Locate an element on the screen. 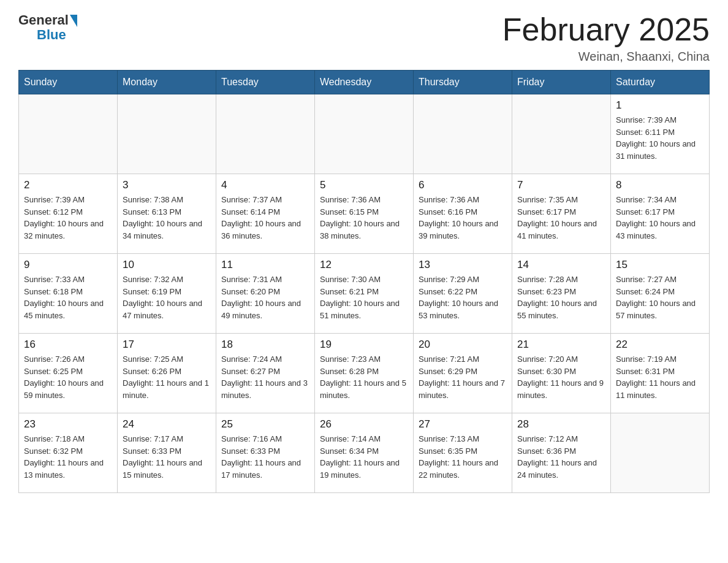 This screenshot has width=728, height=563. table-row: 24Sunrise: 7:17 AM Sunset: 6:33 PM Dayli… is located at coordinates (167, 453).